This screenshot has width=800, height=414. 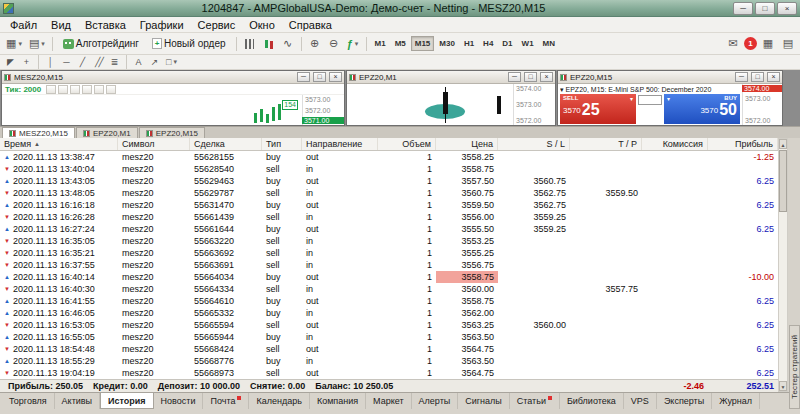 I want to click on text-tool-button: A, so click(x=138, y=62).